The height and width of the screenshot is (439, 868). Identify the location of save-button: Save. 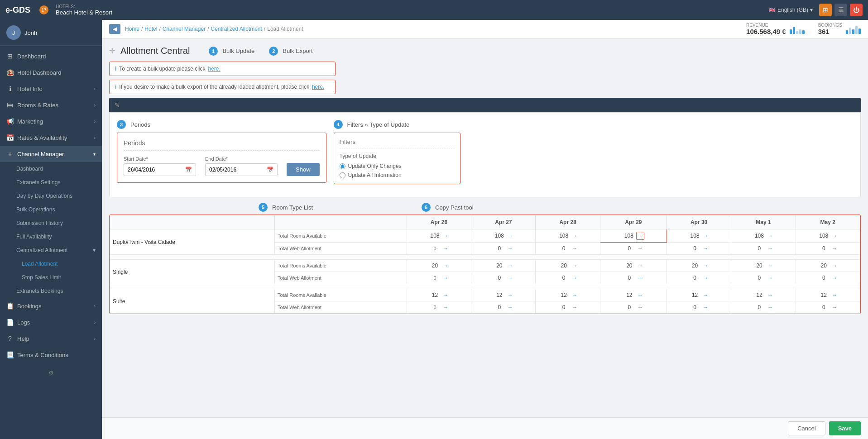
(845, 428).